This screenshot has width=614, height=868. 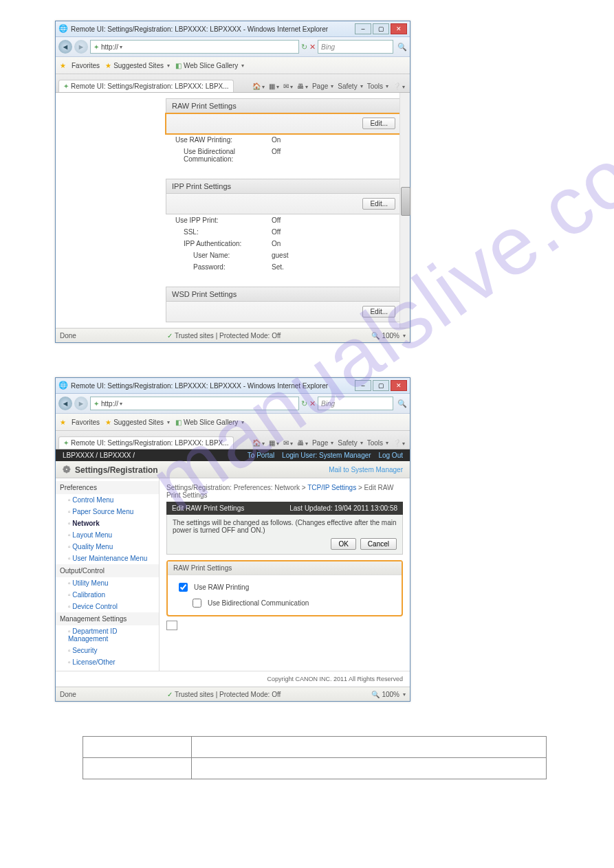 What do you see at coordinates (283, 204) in the screenshot?
I see `ipp-settings-editrow: Edit...` at bounding box center [283, 204].